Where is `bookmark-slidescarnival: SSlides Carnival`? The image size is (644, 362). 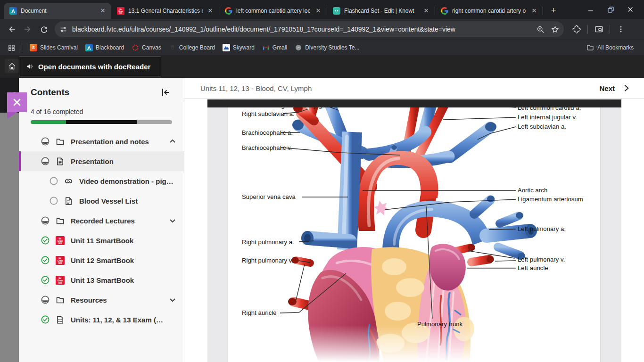
bookmark-slidescarnival: SSlides Carnival is located at coordinates (54, 48).